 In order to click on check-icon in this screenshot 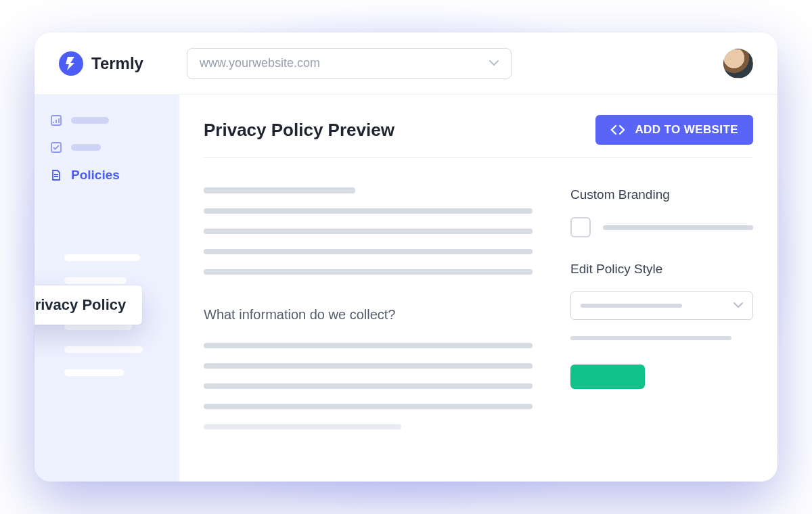, I will do `click(56, 147)`.